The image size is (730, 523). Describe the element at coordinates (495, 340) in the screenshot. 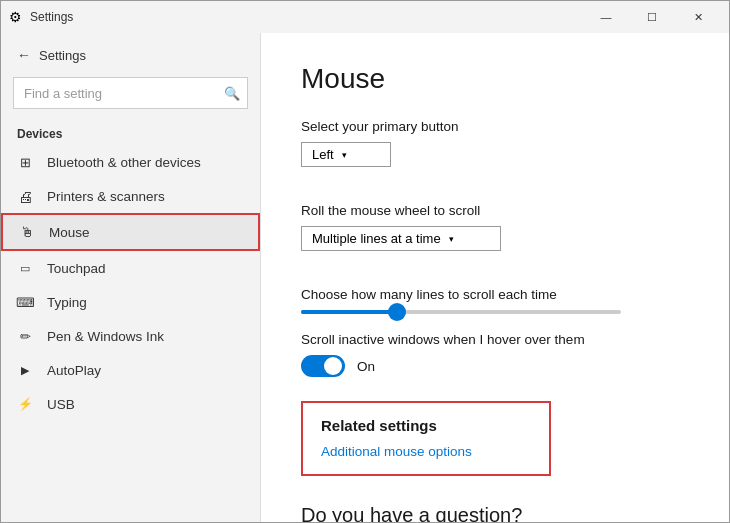

I see `inactive-scroll-label: Scroll inactive windows when I hover ove…` at that location.